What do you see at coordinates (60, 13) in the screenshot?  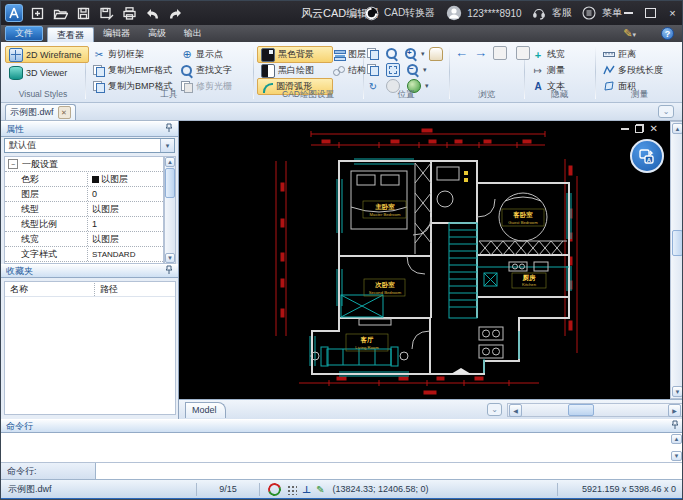 I see `open-file-icon` at bounding box center [60, 13].